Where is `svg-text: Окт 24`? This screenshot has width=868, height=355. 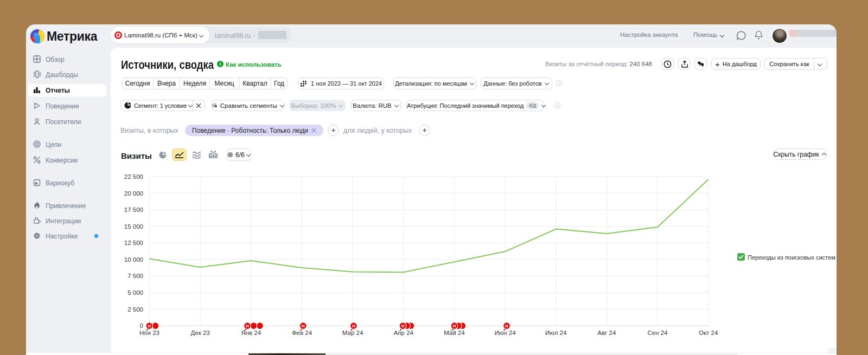
svg-text: Окт 24 is located at coordinates (709, 333).